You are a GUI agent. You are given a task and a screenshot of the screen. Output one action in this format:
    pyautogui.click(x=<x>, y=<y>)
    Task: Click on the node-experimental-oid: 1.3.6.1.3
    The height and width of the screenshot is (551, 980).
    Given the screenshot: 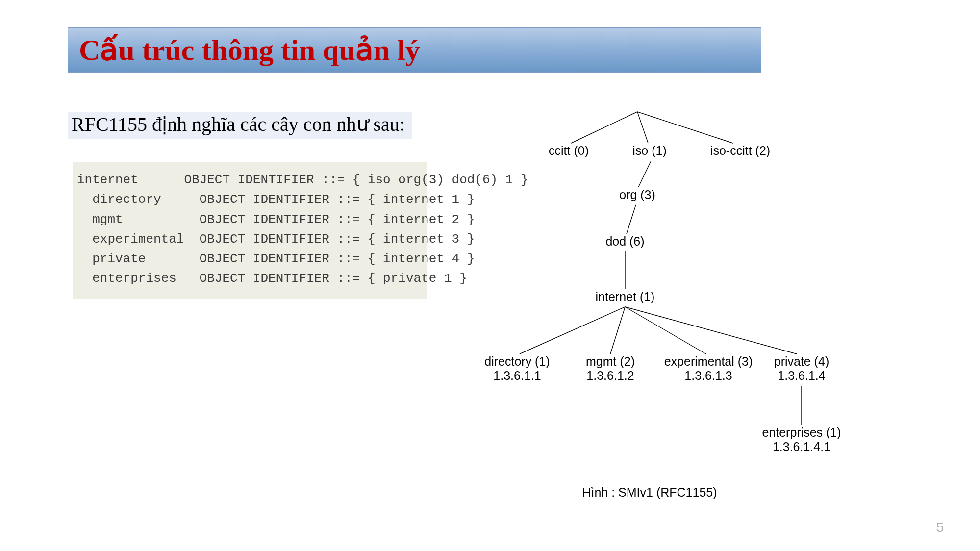 What is the action you would take?
    pyautogui.click(x=708, y=376)
    